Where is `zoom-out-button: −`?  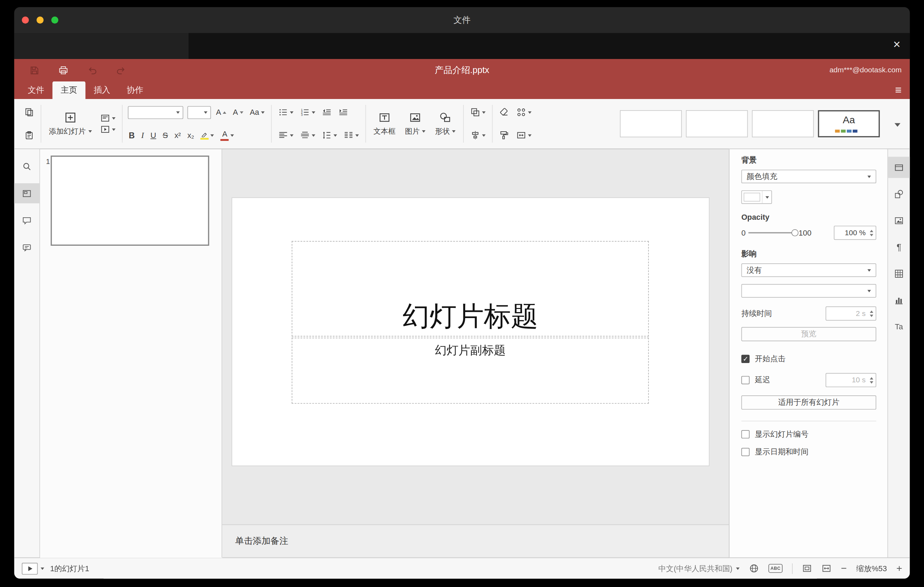 zoom-out-button: − is located at coordinates (844, 569).